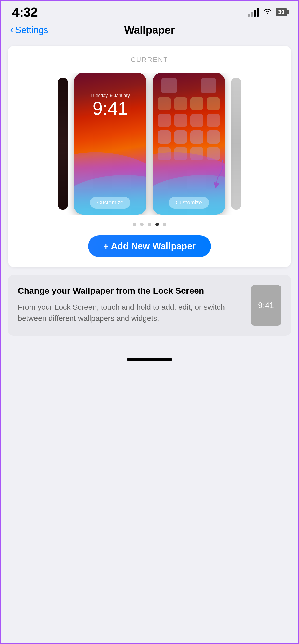 This screenshot has width=299, height=644. I want to click on status-time: 4:32, so click(25, 12).